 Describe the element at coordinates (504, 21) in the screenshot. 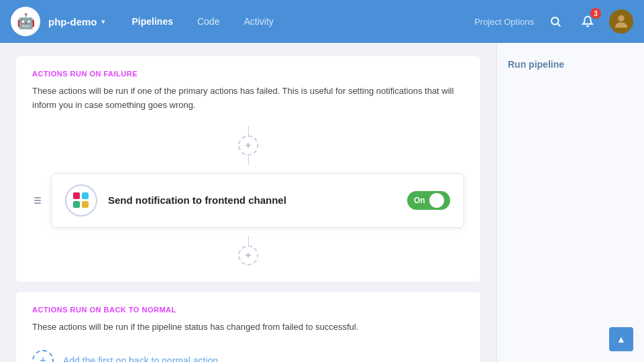

I see `project-options-label: Project Options` at that location.